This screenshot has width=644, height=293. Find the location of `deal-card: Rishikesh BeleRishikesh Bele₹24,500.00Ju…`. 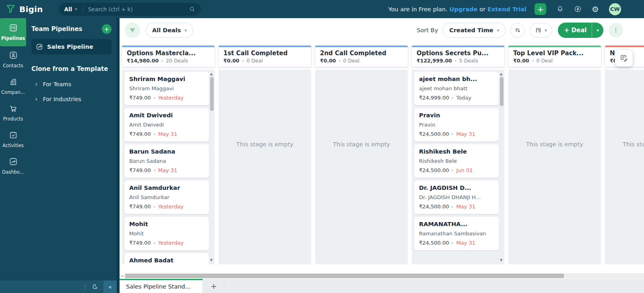

deal-card: Rishikesh BeleRishikesh Bele₹24,500.00Ju… is located at coordinates (456, 161).